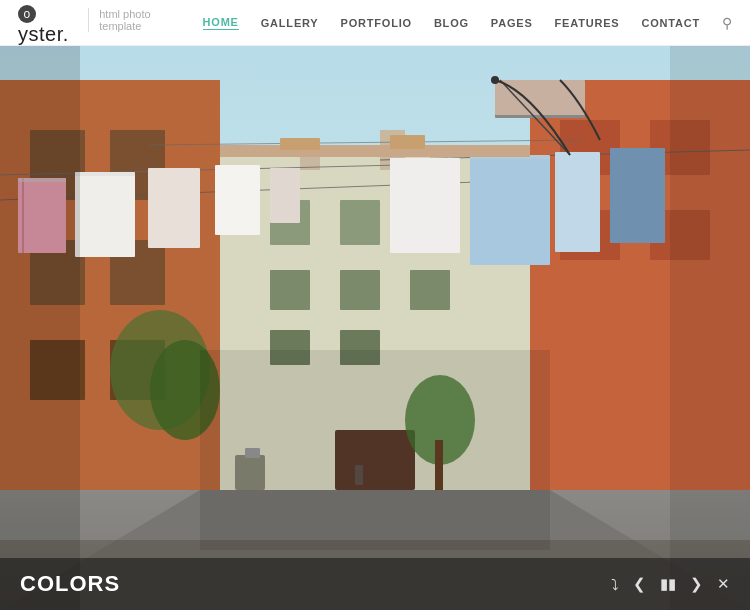 This screenshot has height=610, width=750. Describe the element at coordinates (290, 23) in the screenshot. I see `nav-gallery: GALLERY` at that location.